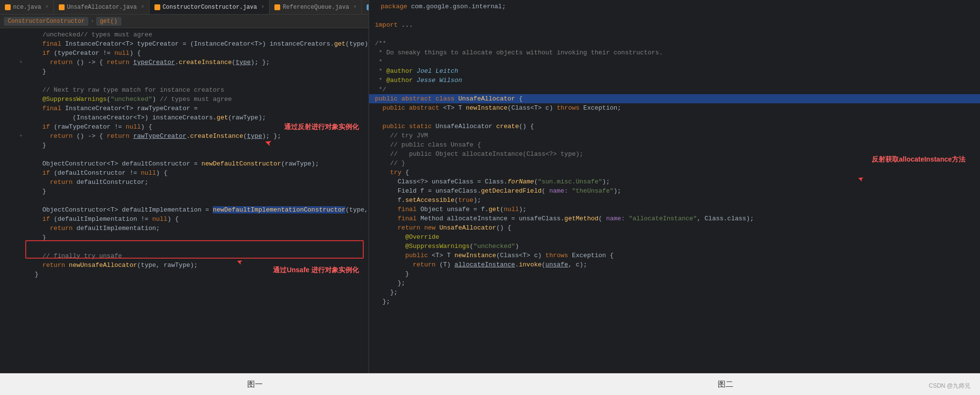  Describe the element at coordinates (675, 145) in the screenshot. I see `right-cmt-class: // public class Unsafe {` at that location.